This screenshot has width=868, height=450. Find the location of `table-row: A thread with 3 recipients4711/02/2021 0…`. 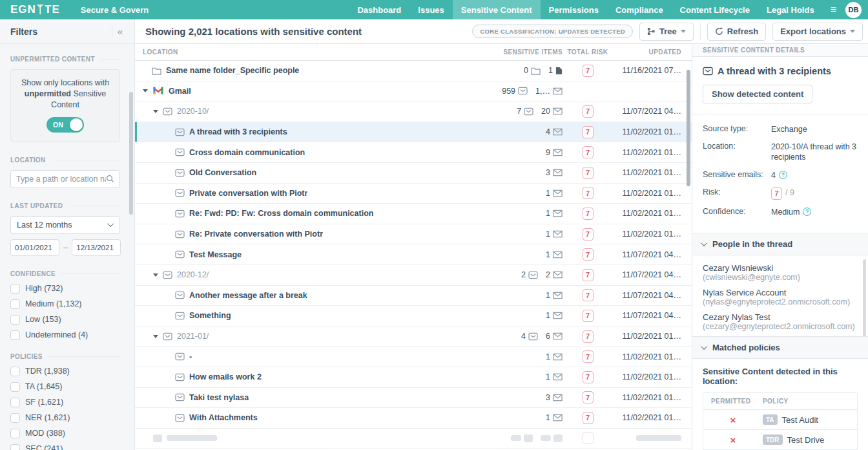

table-row: A thread with 3 recipients4711/02/2021 0… is located at coordinates (413, 133).